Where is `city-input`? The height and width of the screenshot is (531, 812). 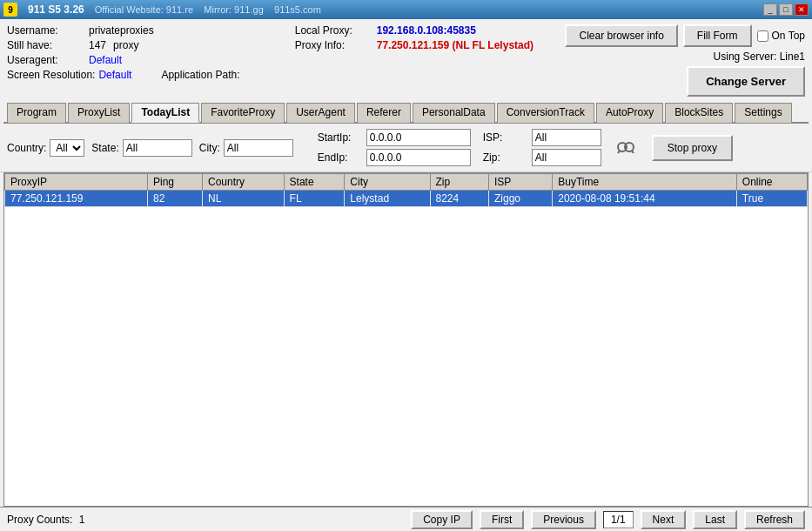
city-input is located at coordinates (258, 148).